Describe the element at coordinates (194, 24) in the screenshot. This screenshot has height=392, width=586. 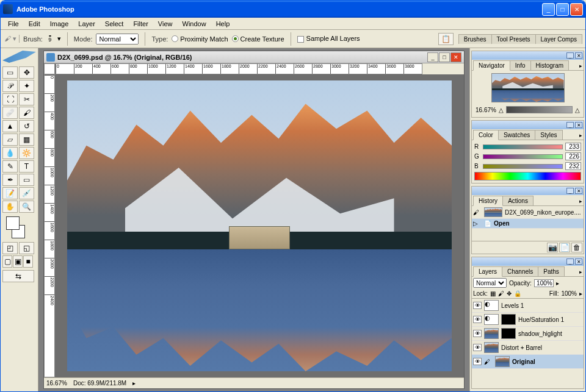
I see `menu-window: Window` at that location.